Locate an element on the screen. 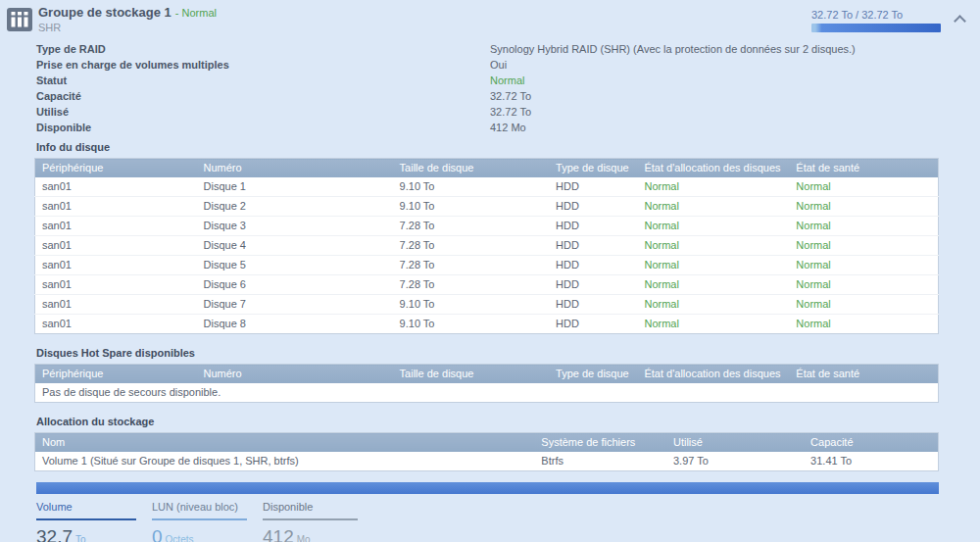 This screenshot has height=542, width=980. allocation-table: NomSystème de fichiersUtiliséCapacité Vo… is located at coordinates (486, 452).